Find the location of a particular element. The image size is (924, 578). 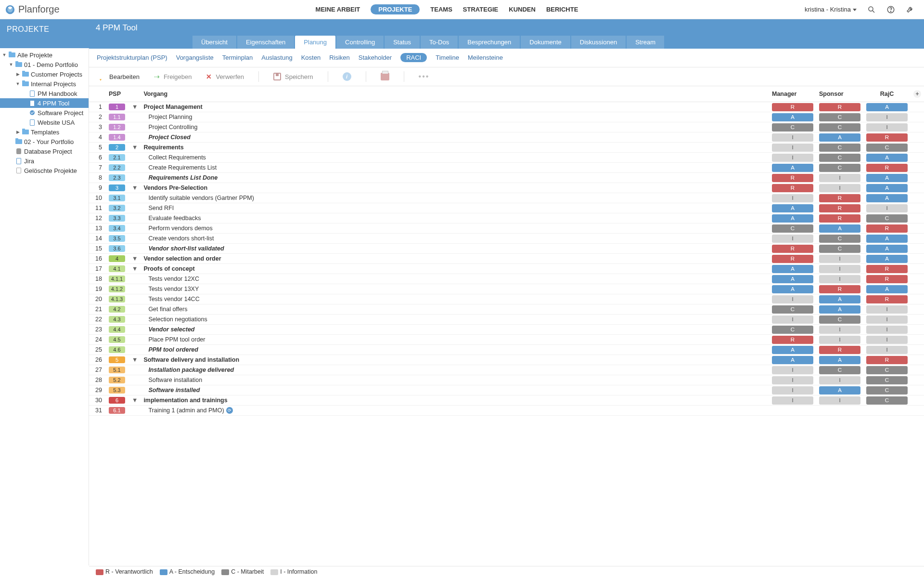

nav-teams: TEAMS is located at coordinates (441, 10).